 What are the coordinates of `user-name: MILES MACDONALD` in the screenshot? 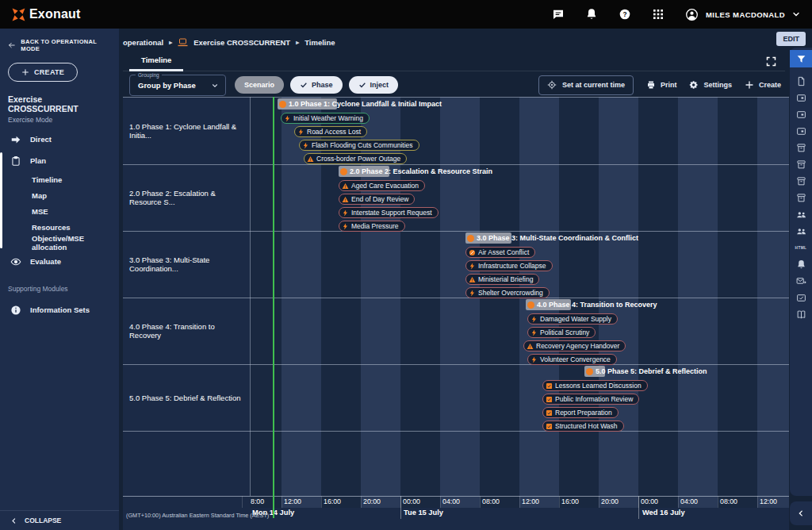 It's located at (745, 14).